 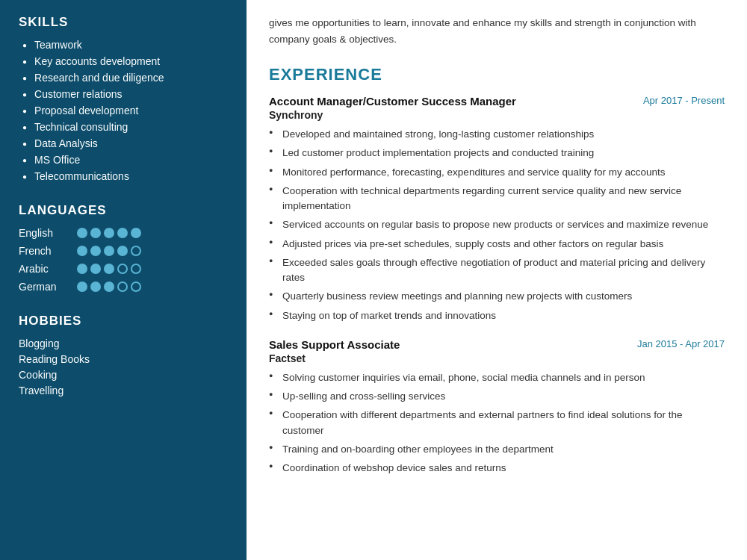 What do you see at coordinates (125, 260) in the screenshot?
I see `languages-container: EnglishFrenchArabicGerman` at bounding box center [125, 260].